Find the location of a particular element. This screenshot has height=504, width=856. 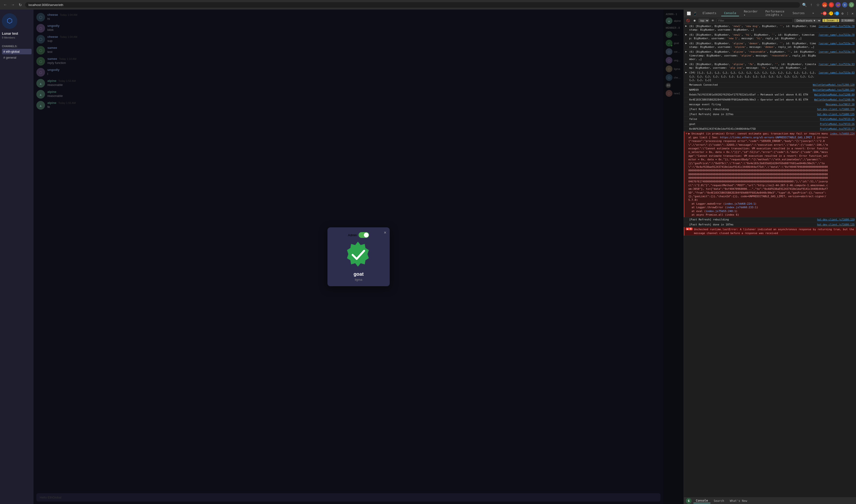

tab-sources: Sources is located at coordinates (799, 14).